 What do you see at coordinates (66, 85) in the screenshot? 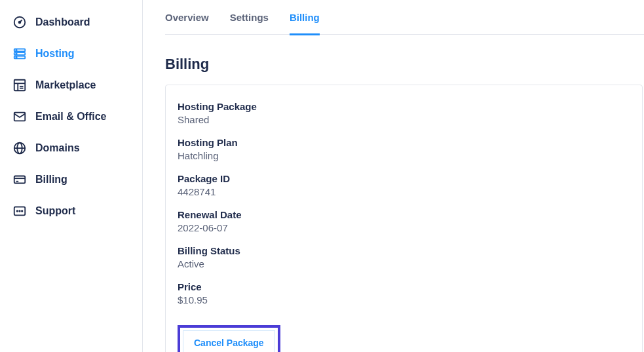
I see `sidebar-item-label: Marketplace` at bounding box center [66, 85].